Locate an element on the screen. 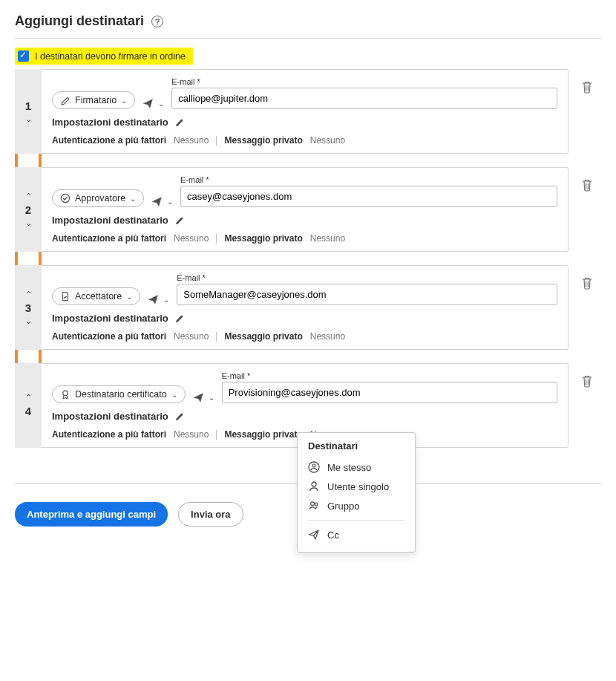 The width and height of the screenshot is (616, 681). help-icon: ? is located at coordinates (157, 22).